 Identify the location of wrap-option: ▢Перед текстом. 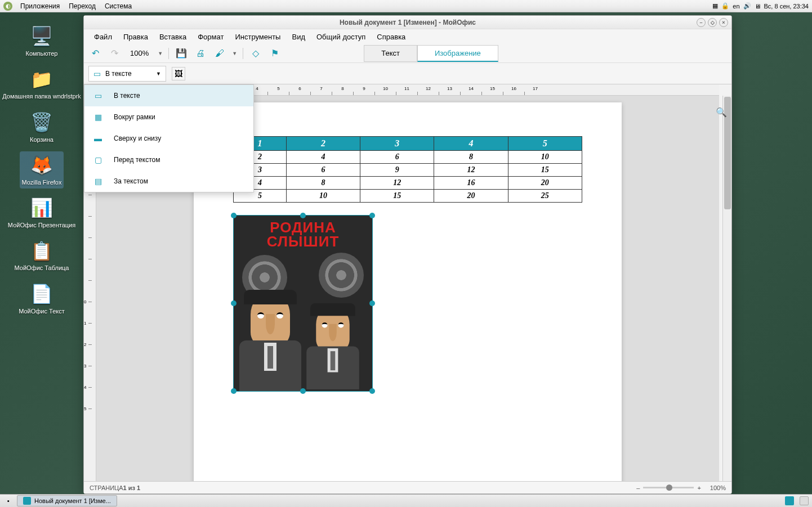
(169, 160).